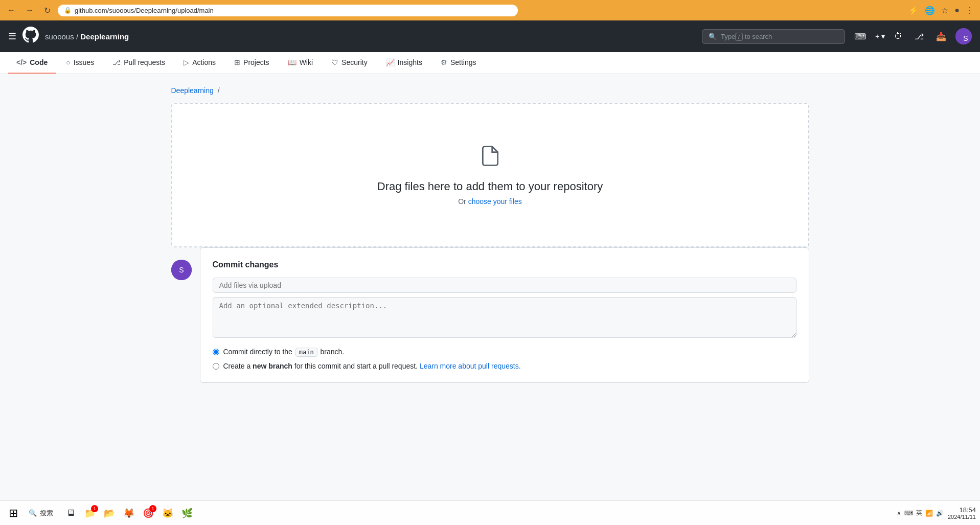 This screenshot has width=980, height=525. I want to click on search-bar: 🔍 Type/ to search, so click(773, 37).